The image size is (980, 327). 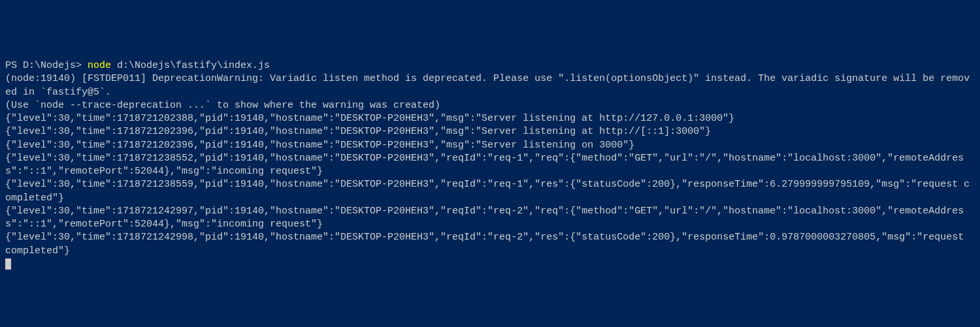 What do you see at coordinates (191, 65) in the screenshot?
I see `command-args: d:\Nodejs\fastify\index.js` at bounding box center [191, 65].